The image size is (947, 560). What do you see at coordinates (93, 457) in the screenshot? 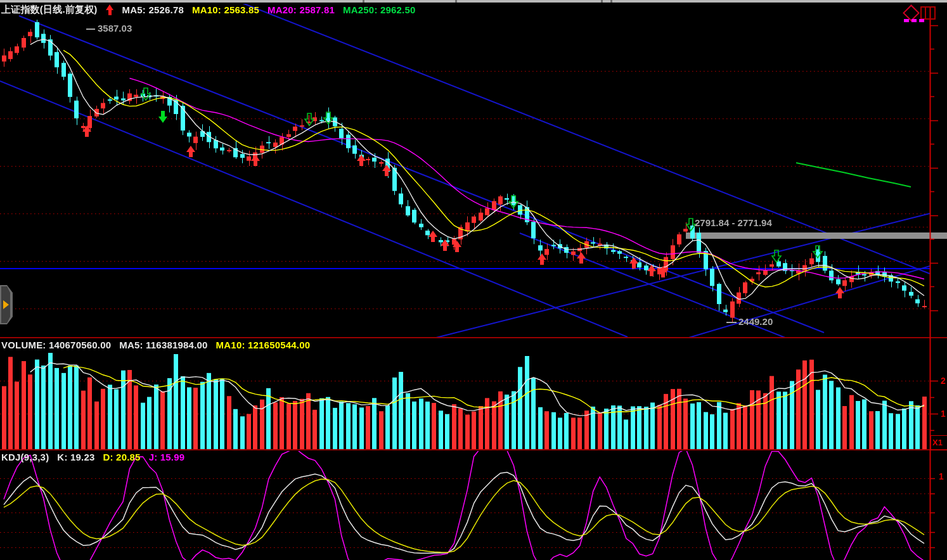
I see `kdj-header: KDJ(9,3,3) K: 19.23 D: 20.85 J: 15.99` at bounding box center [93, 457].